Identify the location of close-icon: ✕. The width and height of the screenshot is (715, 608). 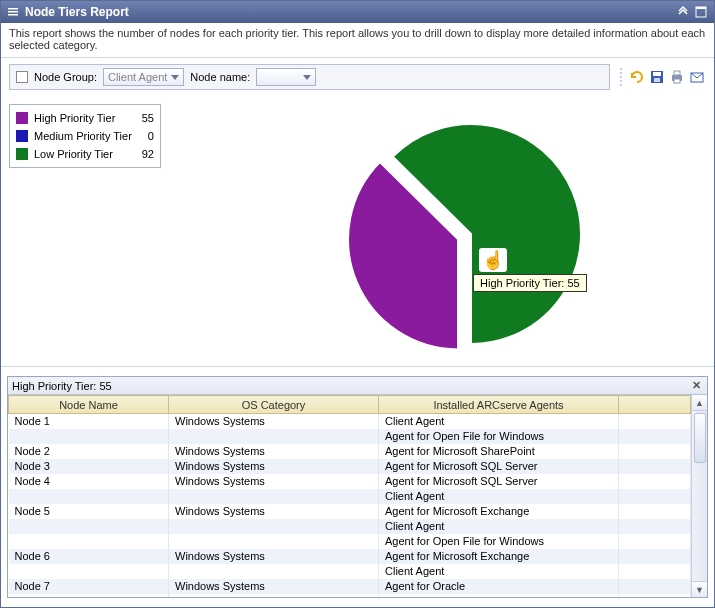
(696, 386).